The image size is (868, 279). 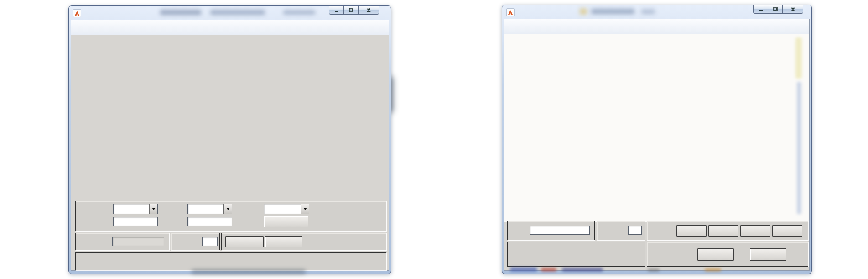 What do you see at coordinates (210, 221) in the screenshot?
I see `y-grids-input` at bounding box center [210, 221].